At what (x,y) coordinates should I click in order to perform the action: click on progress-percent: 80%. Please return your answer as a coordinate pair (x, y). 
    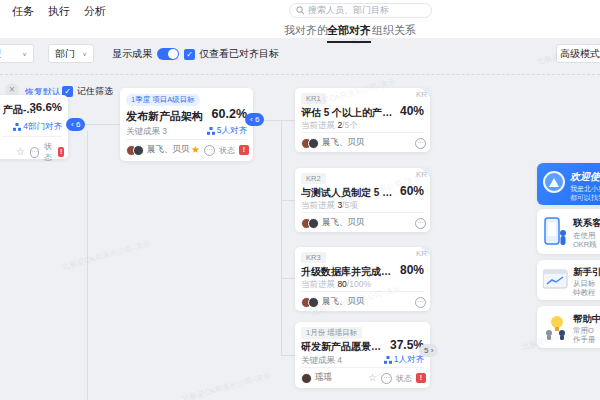
    Looking at the image, I should click on (412, 270).